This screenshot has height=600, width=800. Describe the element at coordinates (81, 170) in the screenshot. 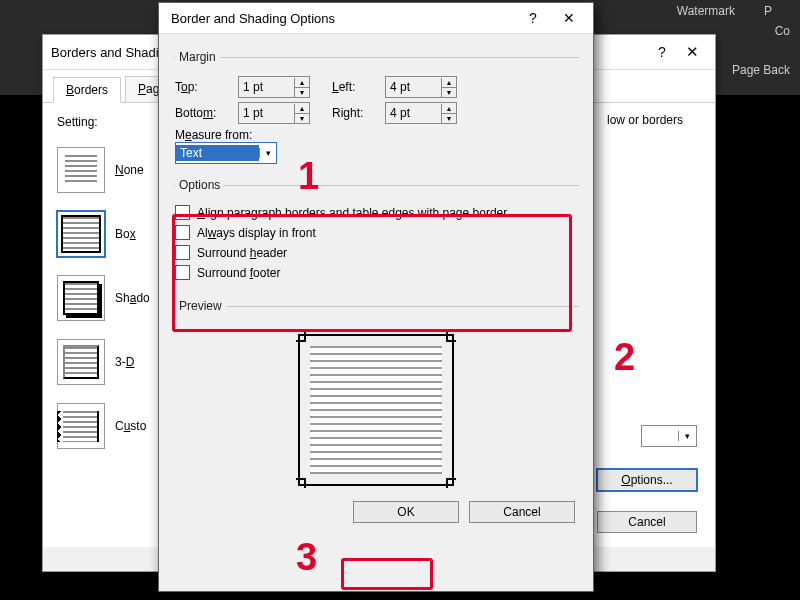

I see `setting-none-icon` at that location.